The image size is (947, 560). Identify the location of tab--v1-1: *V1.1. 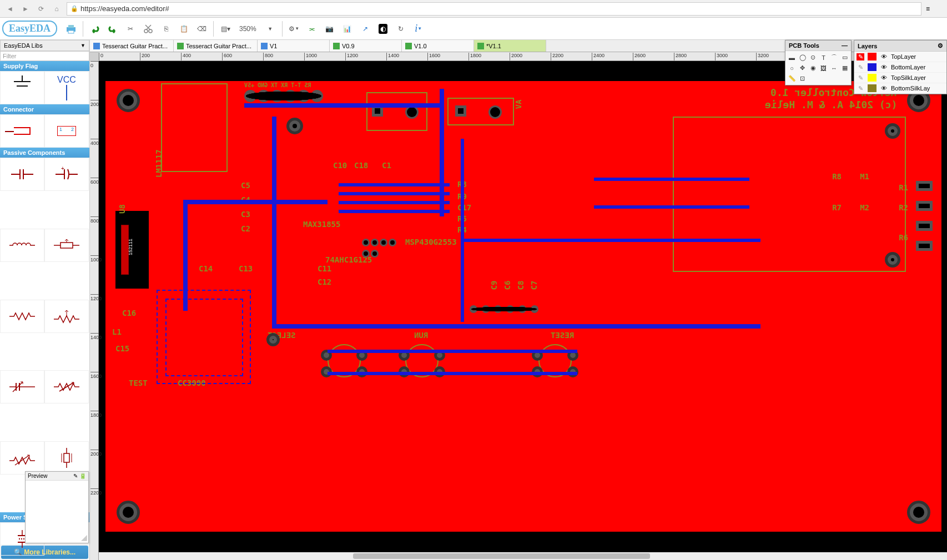
(510, 46).